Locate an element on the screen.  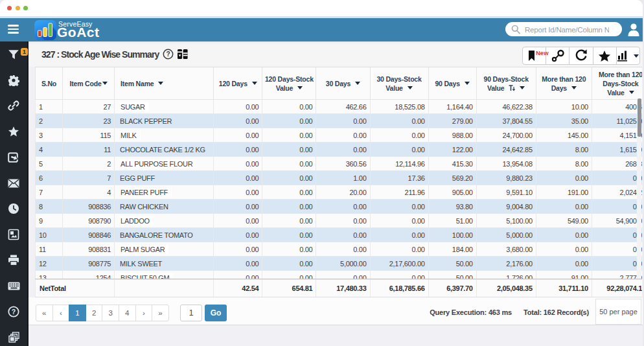
clock-icon is located at coordinates (14, 210).